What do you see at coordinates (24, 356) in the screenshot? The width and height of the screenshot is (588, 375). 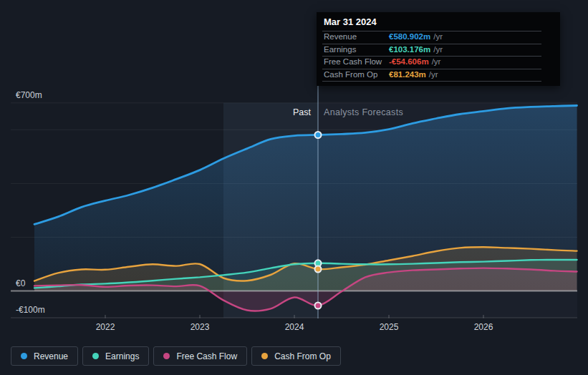 I see `revenue-dot-icon` at bounding box center [24, 356].